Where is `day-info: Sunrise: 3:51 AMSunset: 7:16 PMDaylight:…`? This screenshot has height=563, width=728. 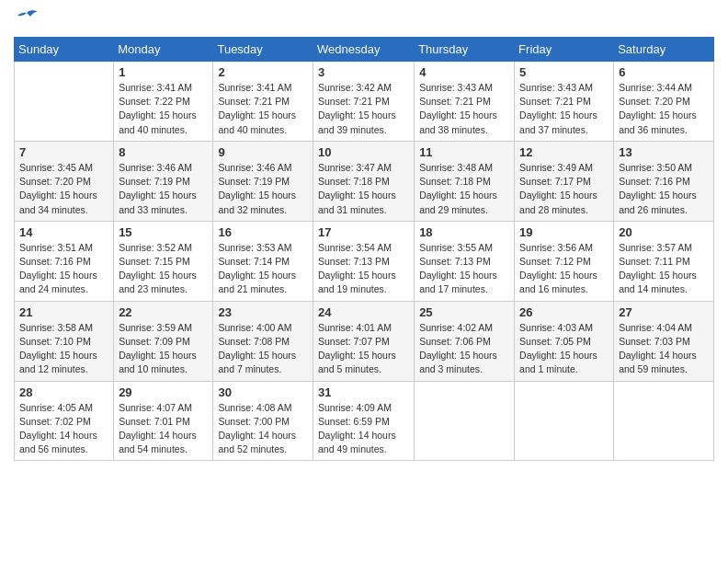 day-info: Sunrise: 3:51 AMSunset: 7:16 PMDaylight:… is located at coordinates (64, 269).